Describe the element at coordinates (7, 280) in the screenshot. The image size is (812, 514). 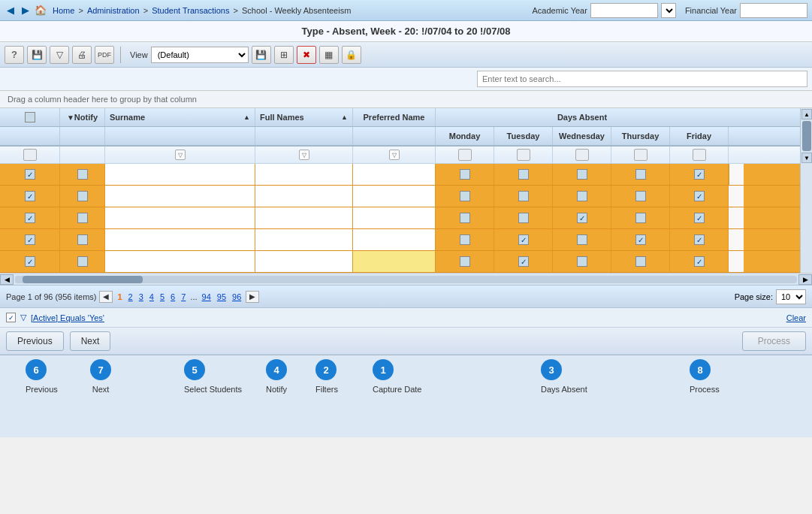
I see `h-scroll-left: ◀` at that location.